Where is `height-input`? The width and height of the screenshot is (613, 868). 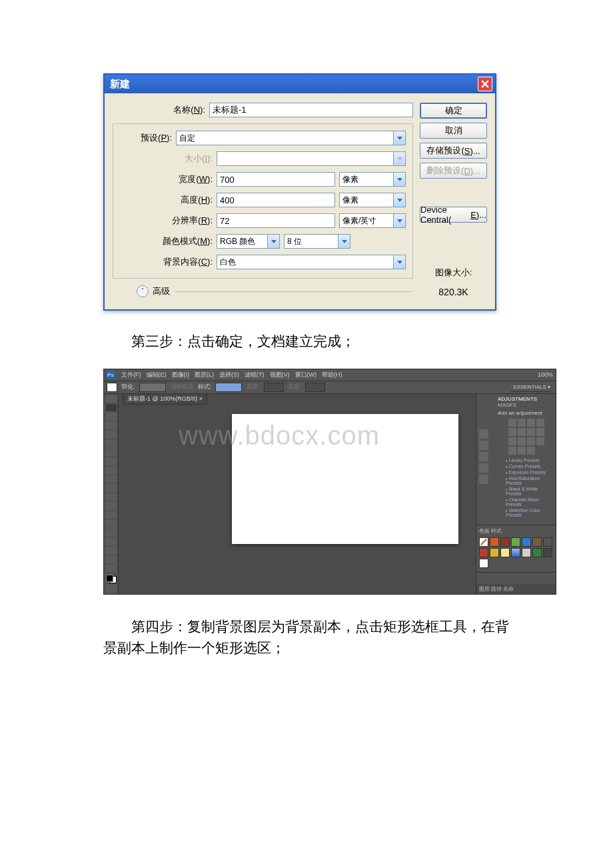
height-input is located at coordinates (276, 200).